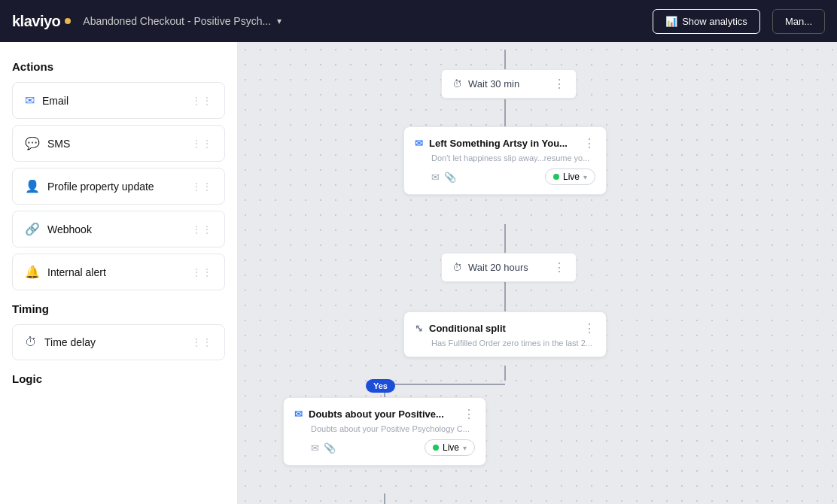 The height and width of the screenshot is (504, 837). I want to click on logo-text: klaviyo, so click(36, 21).